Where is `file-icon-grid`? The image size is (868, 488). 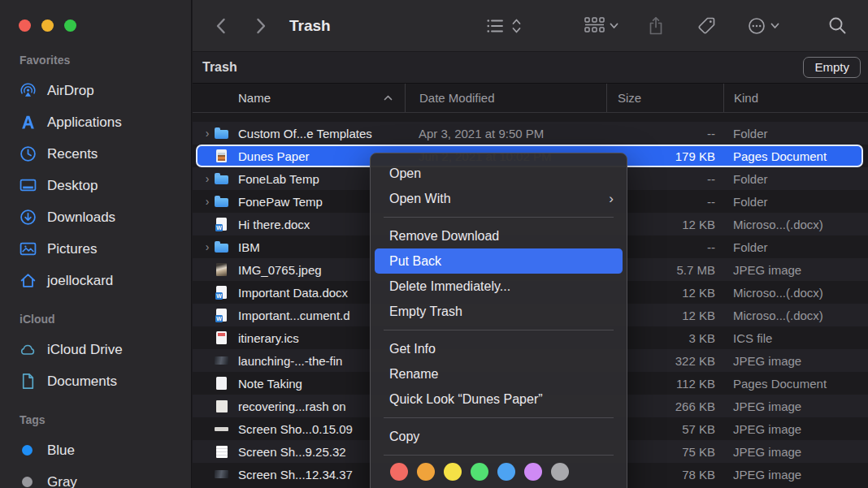 file-icon-grid is located at coordinates (222, 451).